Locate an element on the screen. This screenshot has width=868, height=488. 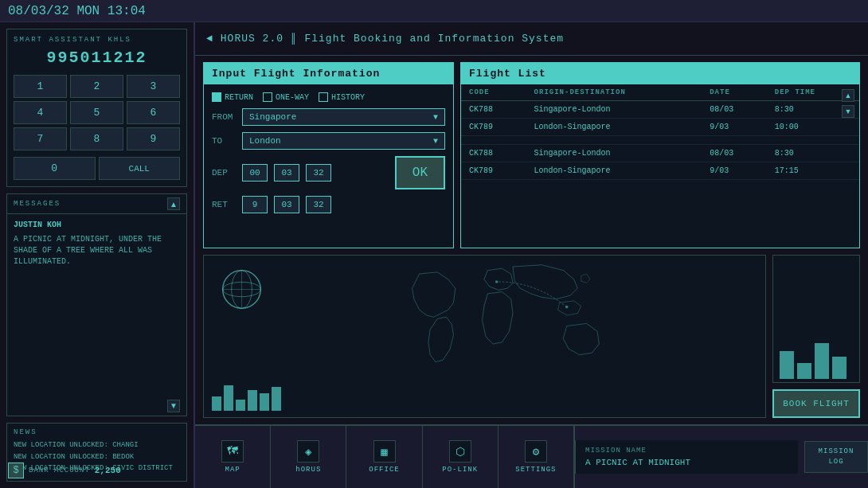
key-4: 4 is located at coordinates (40, 113).